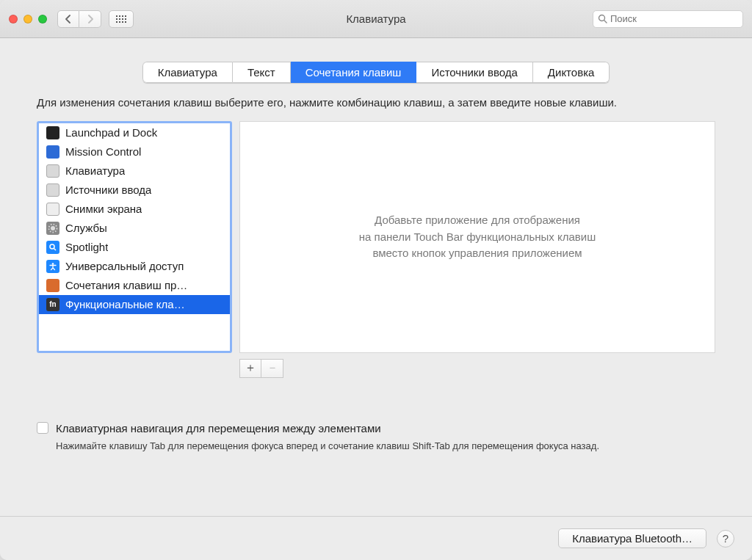  Describe the element at coordinates (134, 133) in the screenshot. I see `sidebar-item-launchpad-dock: Launchpad и Dock` at that location.